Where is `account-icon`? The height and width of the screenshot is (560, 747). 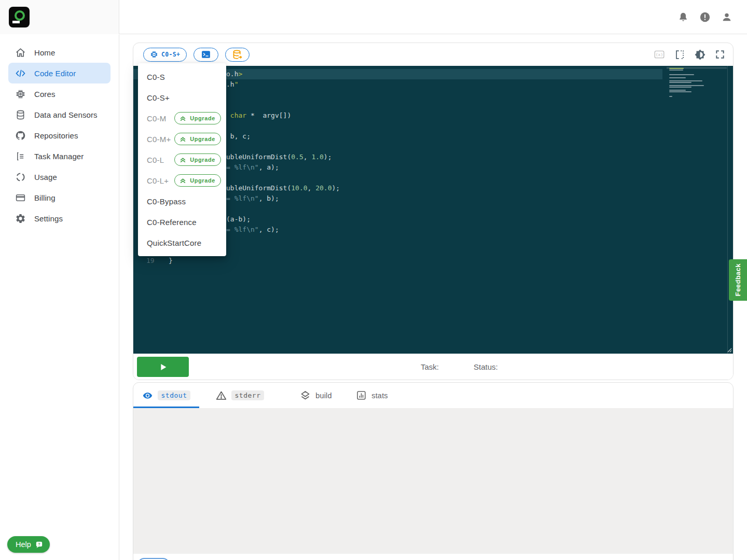
account-icon is located at coordinates (727, 17).